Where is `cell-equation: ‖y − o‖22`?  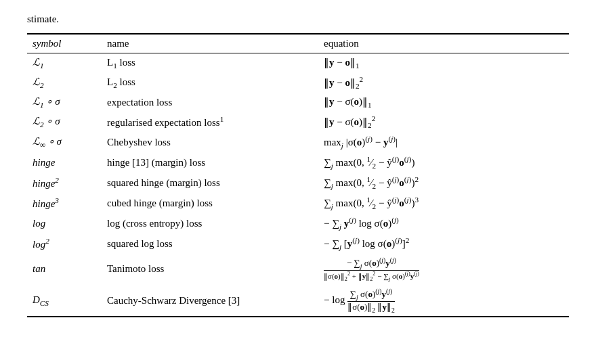 cell-equation: ‖y − o‖22 is located at coordinates (444, 83).